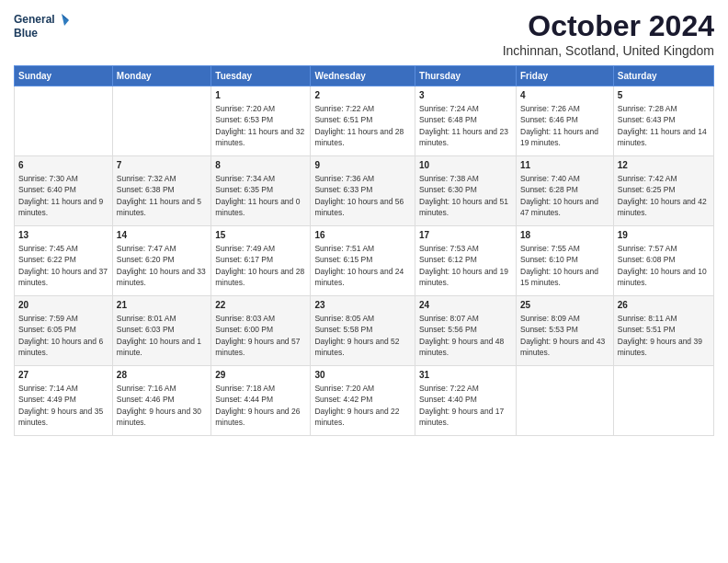 This screenshot has width=728, height=563. What do you see at coordinates (466, 331) in the screenshot?
I see `day-cell: 24 Sunrise: 8:07 AMSunset: 5:56 PMDaylig…` at bounding box center [466, 331].